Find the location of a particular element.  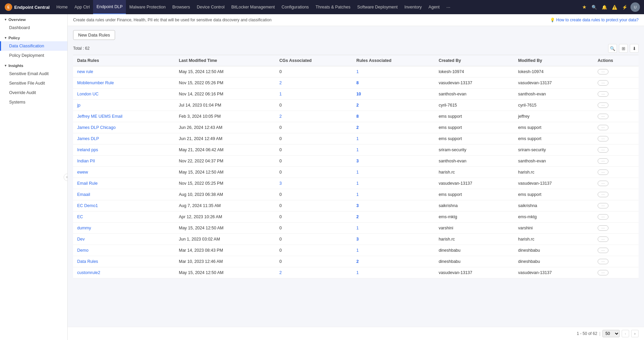

nav-devicecontrol: Device Control is located at coordinates (210, 7).